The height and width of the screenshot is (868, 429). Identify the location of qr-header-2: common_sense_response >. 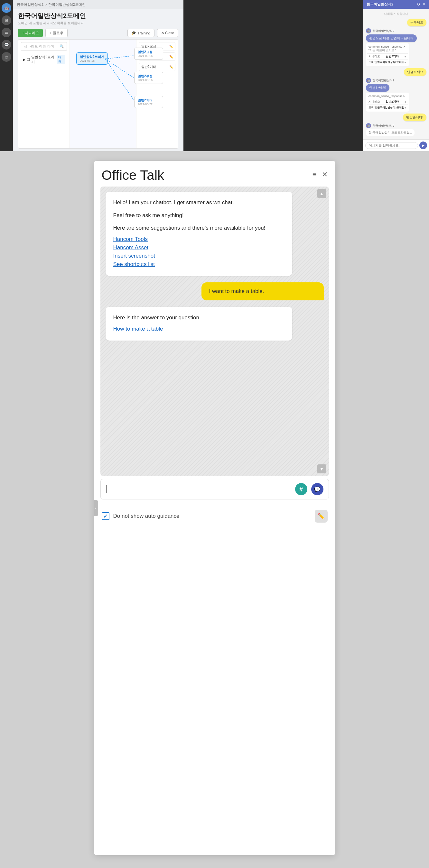
(388, 96).